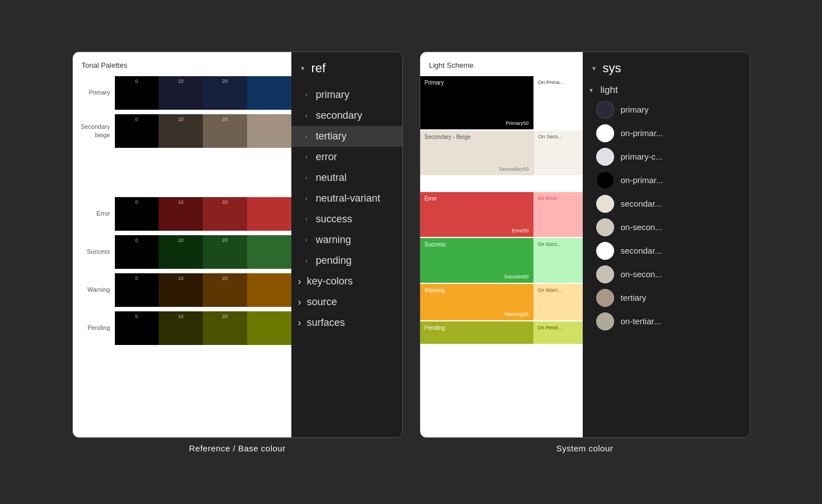 The height and width of the screenshot is (504, 822). I want to click on tree-item-error: › error, so click(347, 157).